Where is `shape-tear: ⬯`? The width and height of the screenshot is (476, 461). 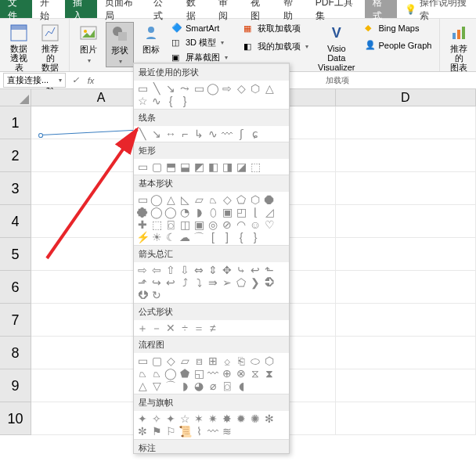 shape-tear: ⬯ is located at coordinates (213, 212).